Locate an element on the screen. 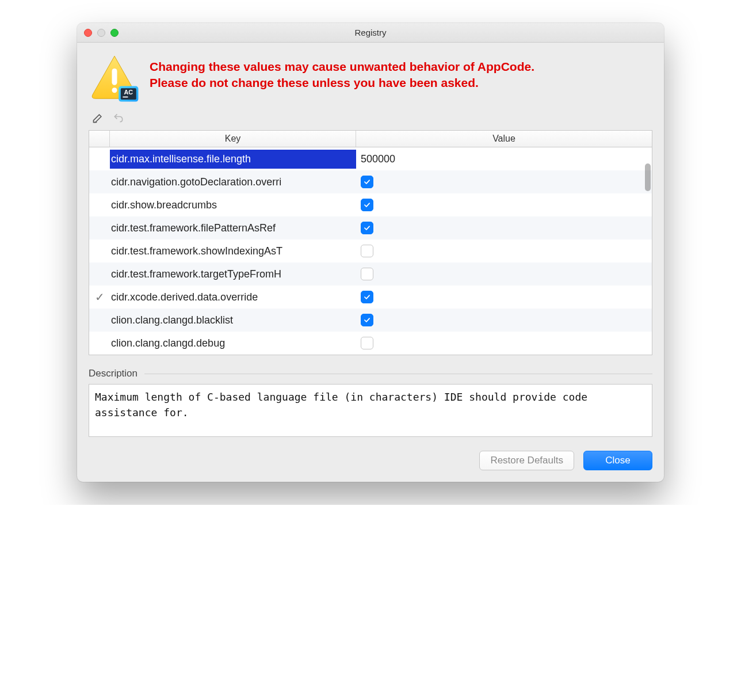 Image resolution: width=741 pixels, height=700 pixels. divider is located at coordinates (398, 374).